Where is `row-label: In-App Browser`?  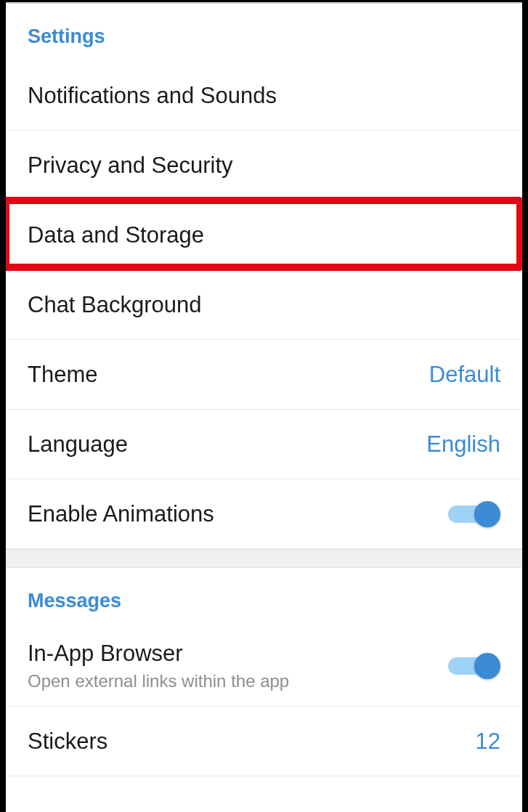
row-label: In-App Browser is located at coordinates (158, 654).